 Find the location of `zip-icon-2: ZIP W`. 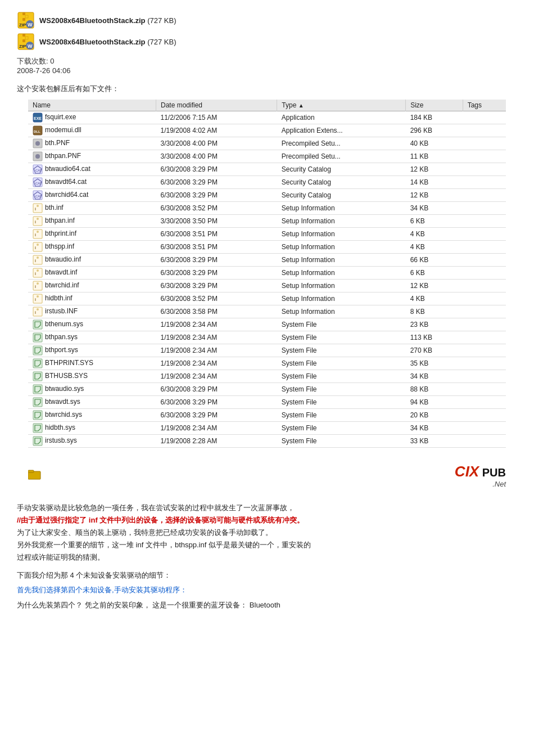

zip-icon-2: ZIP W is located at coordinates (26, 42).